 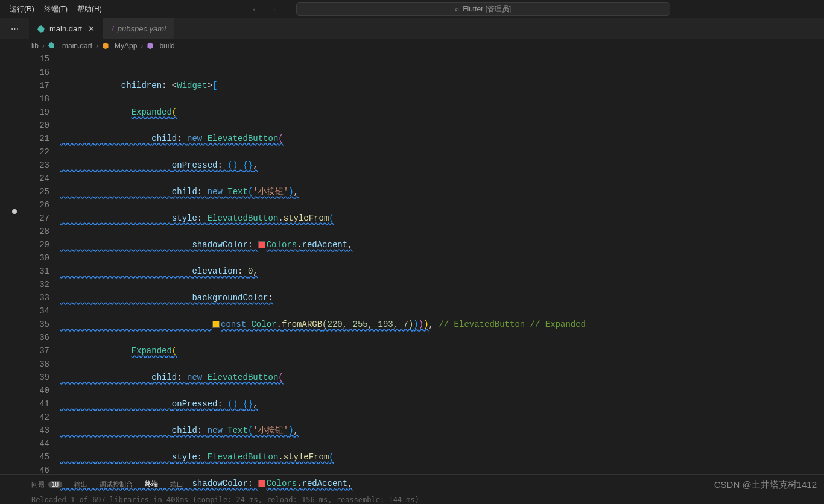 What do you see at coordinates (125, 46) in the screenshot?
I see `bc-class: MyApp` at bounding box center [125, 46].